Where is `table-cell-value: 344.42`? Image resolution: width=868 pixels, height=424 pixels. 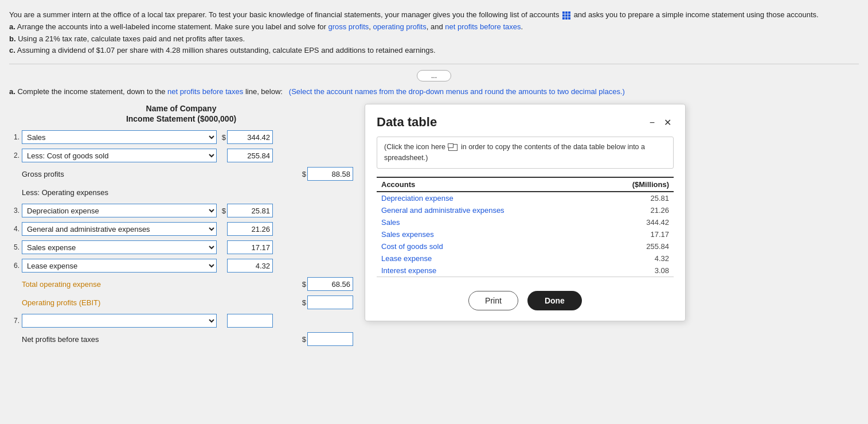 table-cell-value: 344.42 is located at coordinates (635, 223).